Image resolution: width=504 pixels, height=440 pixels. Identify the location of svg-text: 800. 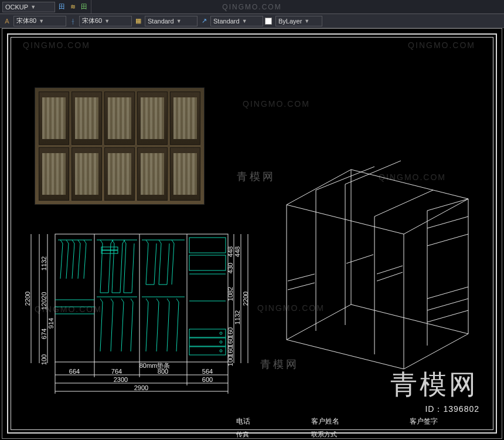
(163, 371).